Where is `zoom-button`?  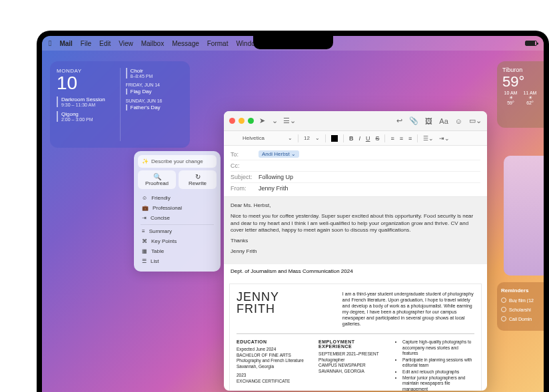 zoom-button is located at coordinates (251, 121).